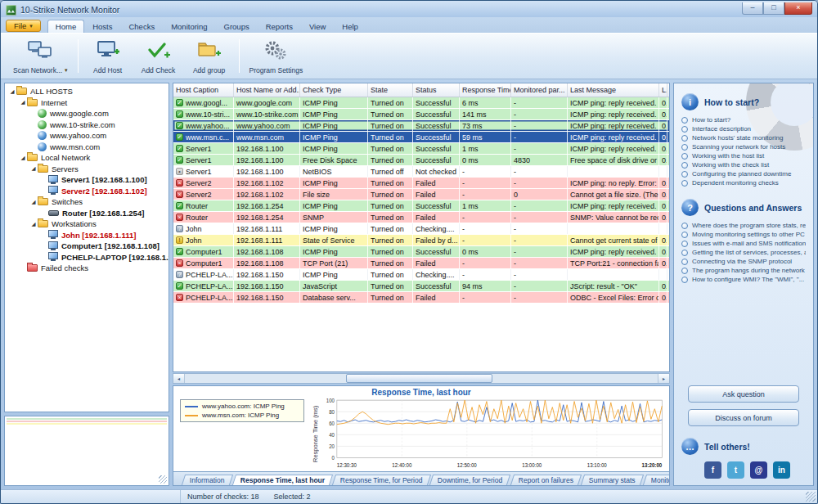 This screenshot has width=818, height=504. What do you see at coordinates (381, 479) in the screenshot?
I see `tab-response-time-for-period: Response Time, for Period` at bounding box center [381, 479].